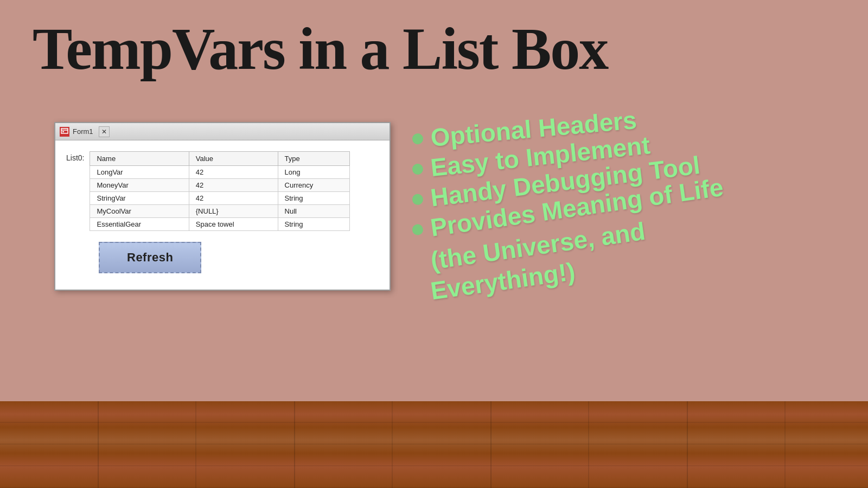 This screenshot has width=868, height=488. I want to click on cell-value-2: 42, so click(233, 198).